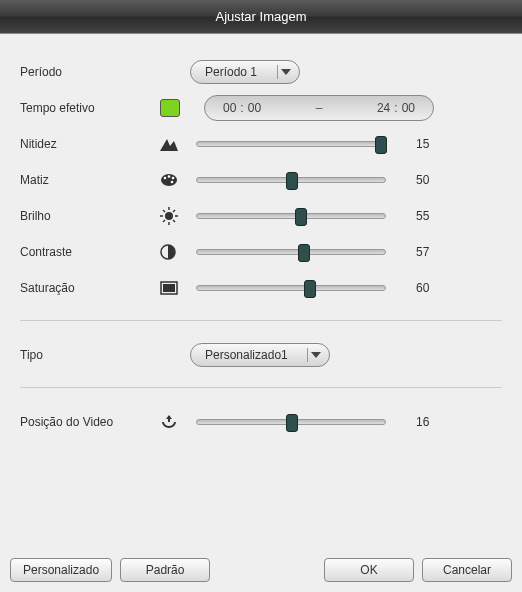 This screenshot has height=592, width=522. Describe the element at coordinates (175, 288) in the screenshot. I see `saturation-icon` at that location.